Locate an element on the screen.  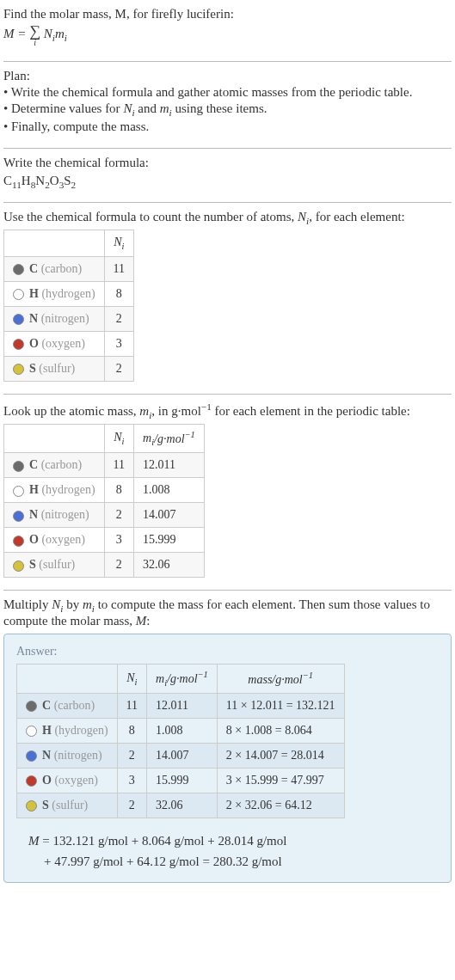
count-table: Ni C (carbon) 11 H (hydrogen) 8 N (nitro… is located at coordinates (69, 306).